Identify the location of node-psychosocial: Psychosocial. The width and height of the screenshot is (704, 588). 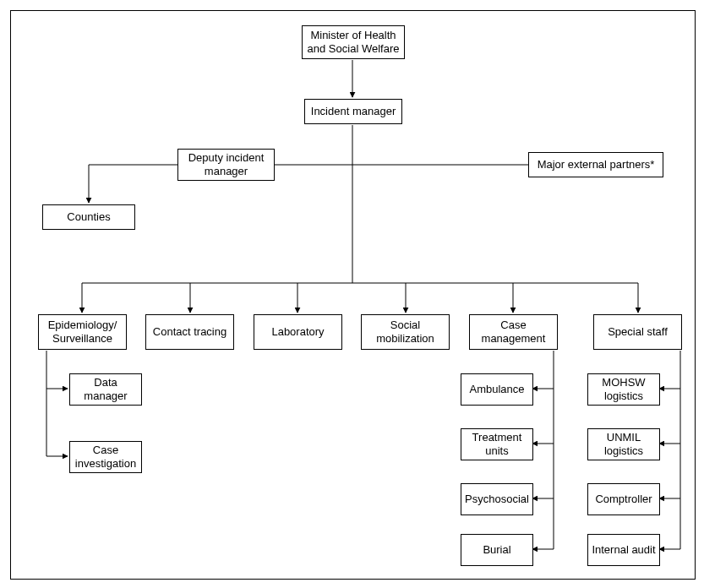
(497, 499).